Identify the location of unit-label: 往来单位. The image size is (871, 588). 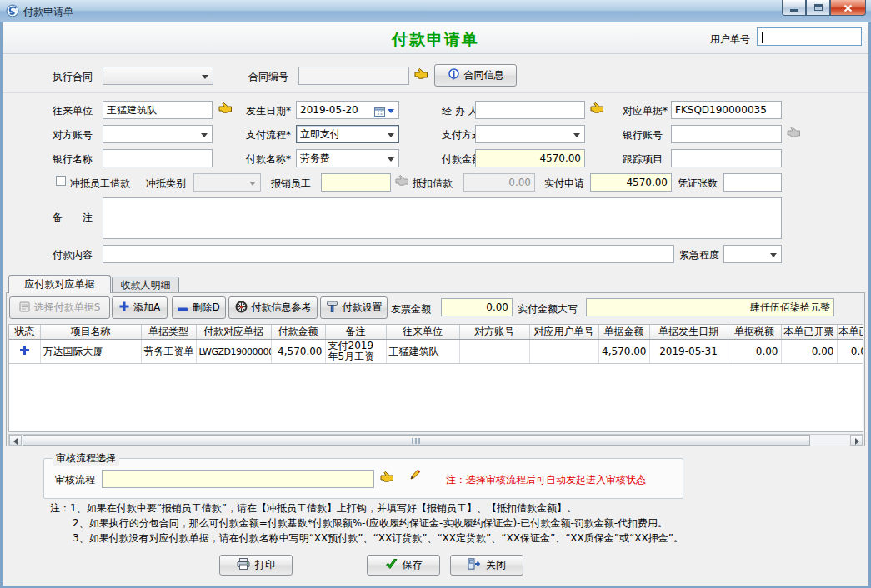
(73, 112).